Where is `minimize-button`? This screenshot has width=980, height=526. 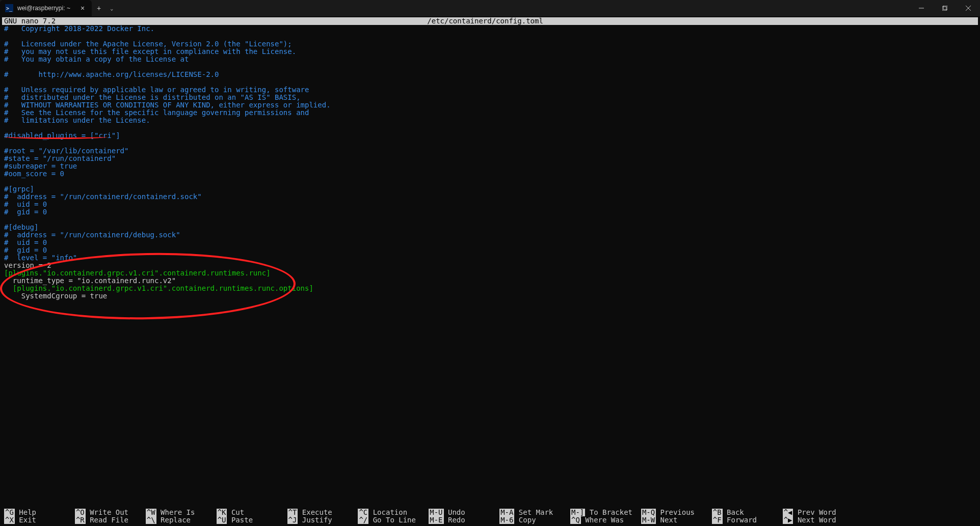
minimize-button is located at coordinates (921, 8).